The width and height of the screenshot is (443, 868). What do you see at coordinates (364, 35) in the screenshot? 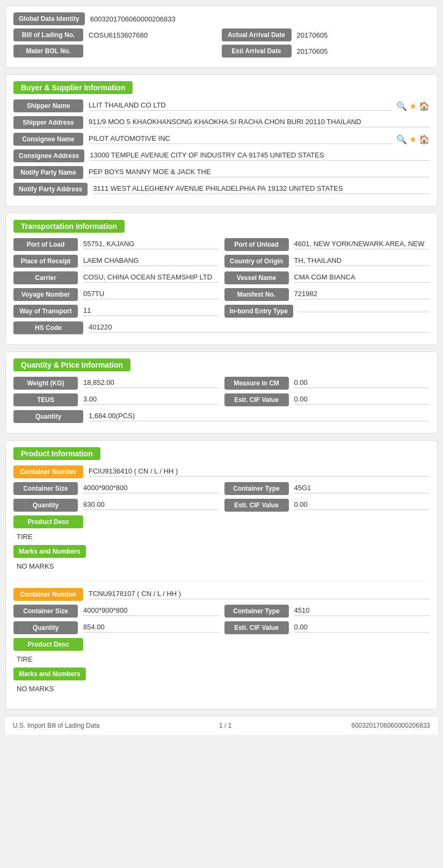
I see `actual-arrival-date-value: 20170605` at bounding box center [364, 35].